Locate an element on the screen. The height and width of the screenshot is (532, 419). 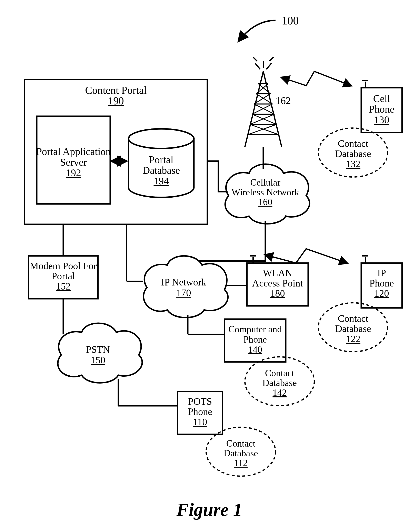
pots-phone-l2: Phone is located at coordinates (200, 412).